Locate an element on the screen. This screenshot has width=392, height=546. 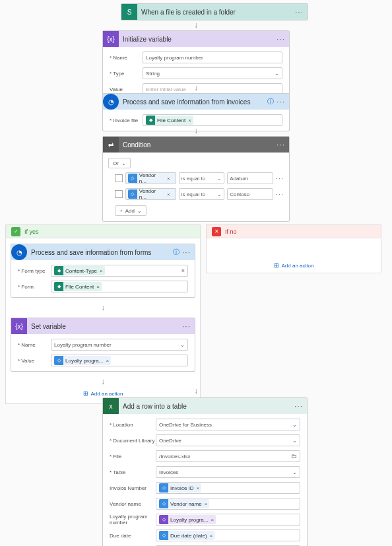
excel-header: x Add a row into a table ··· is located at coordinates (205, 406).